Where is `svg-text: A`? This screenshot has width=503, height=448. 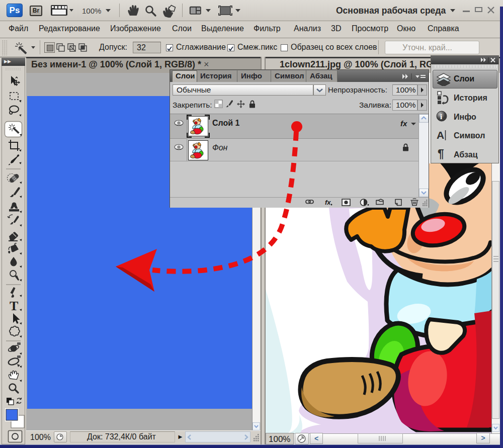 svg-text: A is located at coordinates (441, 135).